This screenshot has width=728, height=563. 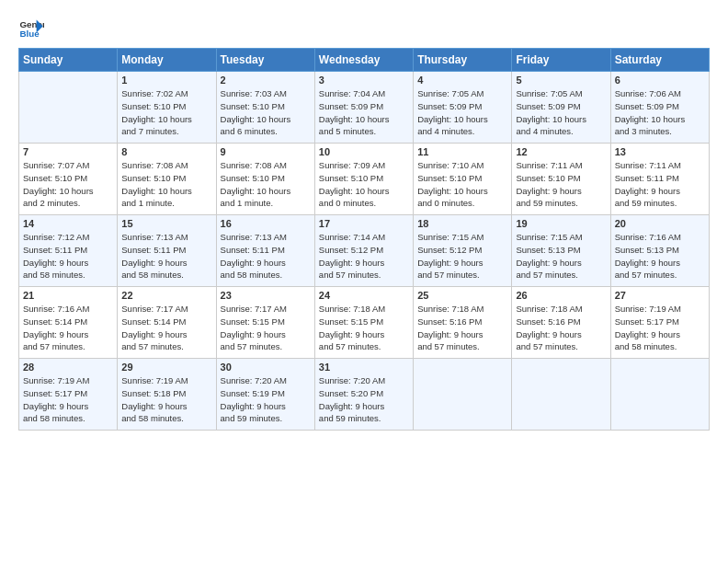 What do you see at coordinates (561, 224) in the screenshot?
I see `day-number: 19` at bounding box center [561, 224].